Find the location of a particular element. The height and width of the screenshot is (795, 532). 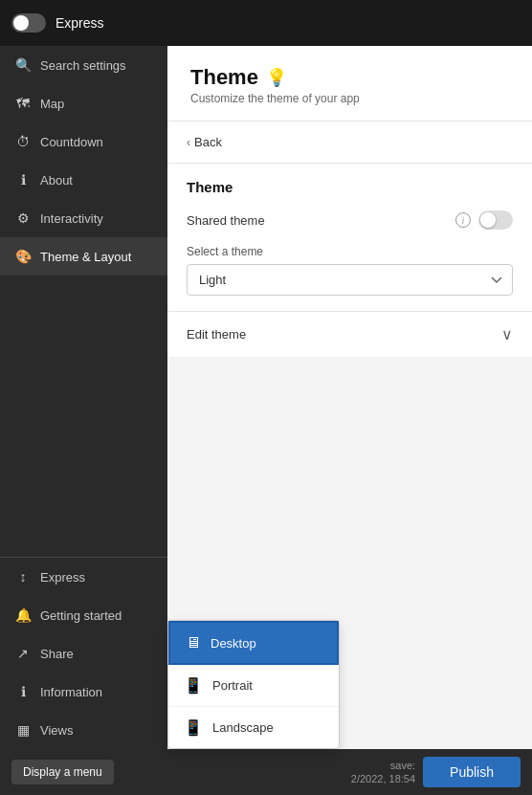

theme-section: Theme Shared theme i Select a theme is located at coordinates (350, 237).